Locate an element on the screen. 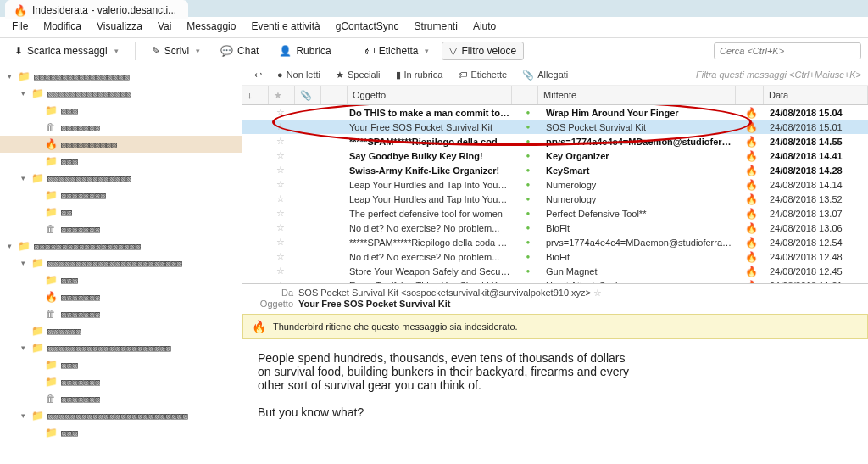  main-toolbar: ⬇ Scarica messaggi▾ ✎ Scrivi▾ 💬 Chat 👤 R… is located at coordinates (434, 51).